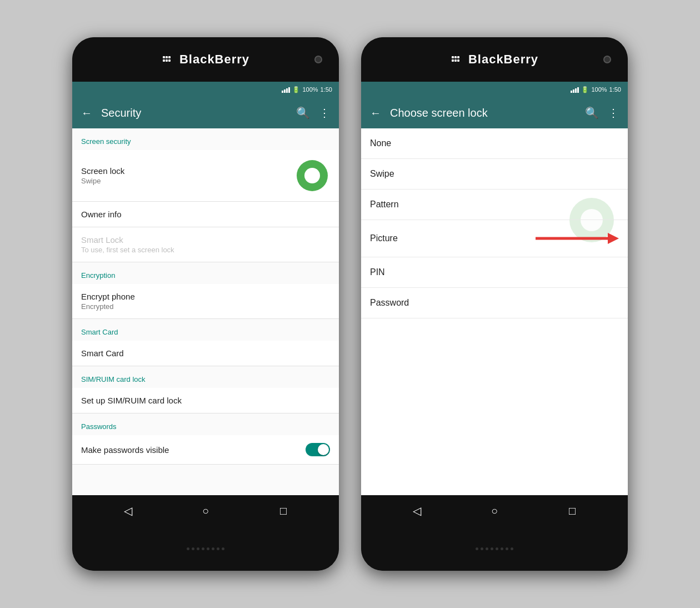 The image size is (700, 608). What do you see at coordinates (199, 113) in the screenshot?
I see `page-title-1: Security` at bounding box center [199, 113].